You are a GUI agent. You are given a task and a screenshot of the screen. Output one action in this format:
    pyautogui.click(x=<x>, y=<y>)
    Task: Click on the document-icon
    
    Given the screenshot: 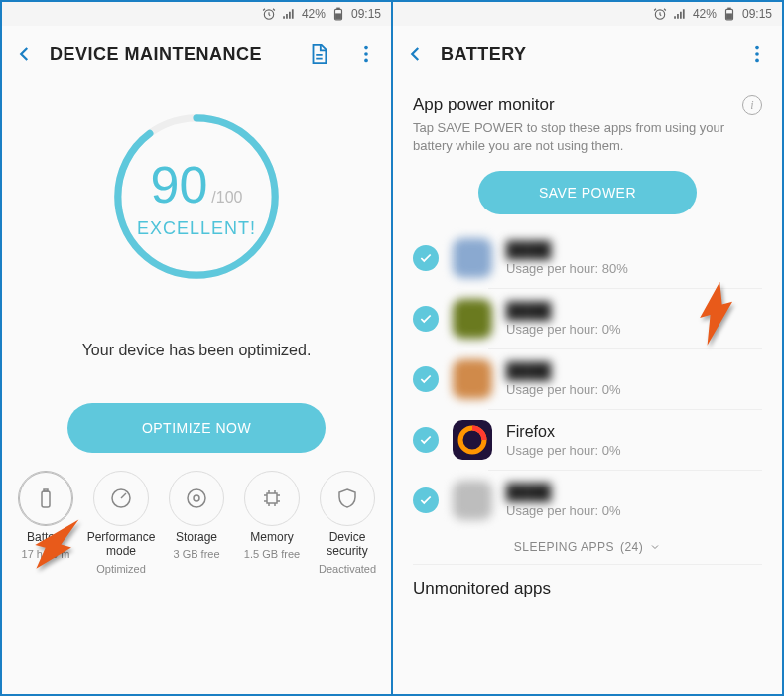 What is the action you would take?
    pyautogui.click(x=319, y=54)
    